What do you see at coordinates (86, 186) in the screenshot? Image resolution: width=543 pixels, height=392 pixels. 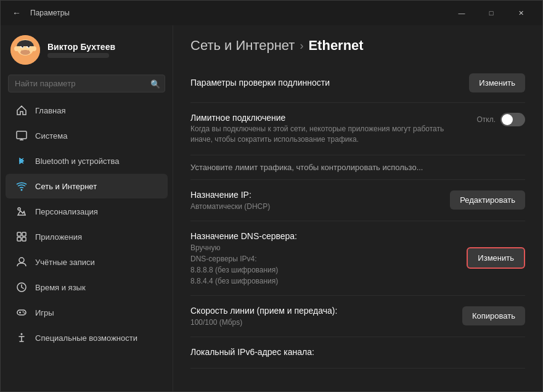 I see `sidebar-item-network: Сеть и Интернет` at bounding box center [86, 186].